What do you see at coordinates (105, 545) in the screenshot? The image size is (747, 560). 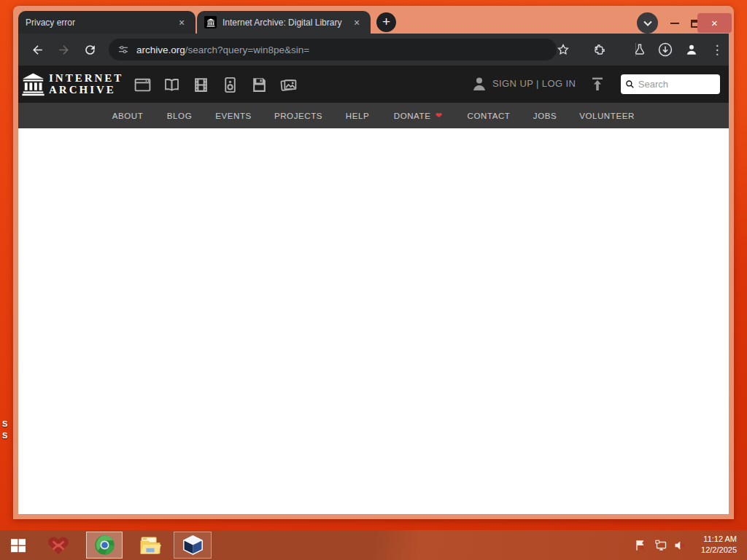 I see `chrome-browser-icon` at bounding box center [105, 545].